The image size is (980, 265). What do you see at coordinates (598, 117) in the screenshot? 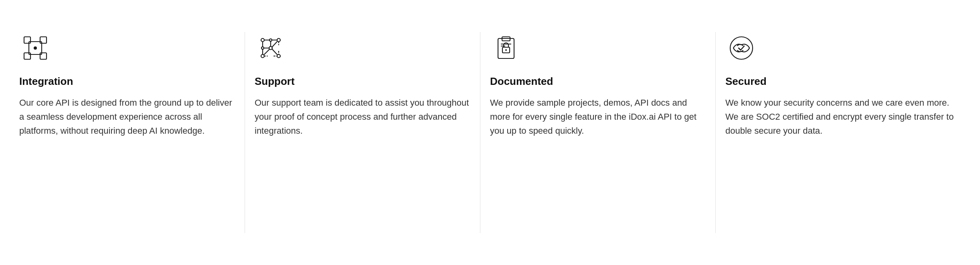
I see `documented-description: We provide sample projects, demos, API d…` at bounding box center [598, 117].